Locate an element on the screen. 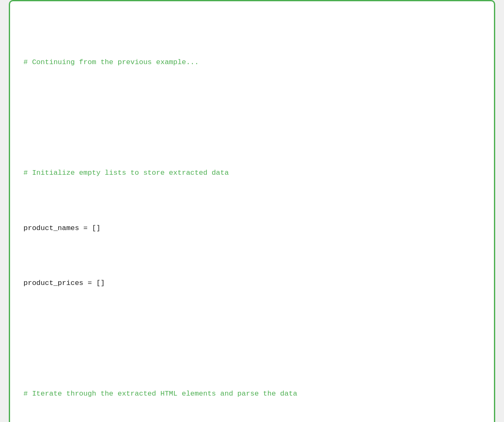 This screenshot has height=422, width=504. code-line-4: product_names = [] is located at coordinates (252, 228).